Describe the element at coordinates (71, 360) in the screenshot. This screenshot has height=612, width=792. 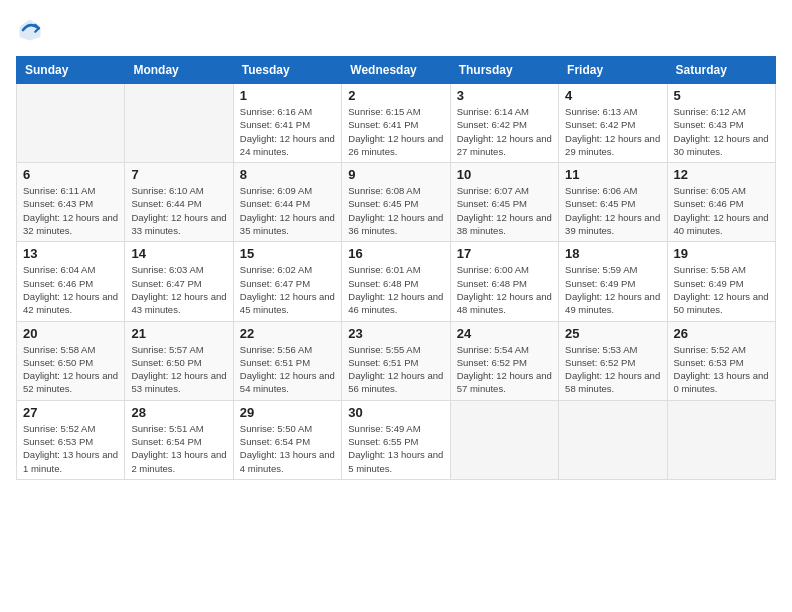
I see `calendar-cell: 20Sunrise: 5:58 AM Sunset: 6:50 PM Dayli…` at that location.